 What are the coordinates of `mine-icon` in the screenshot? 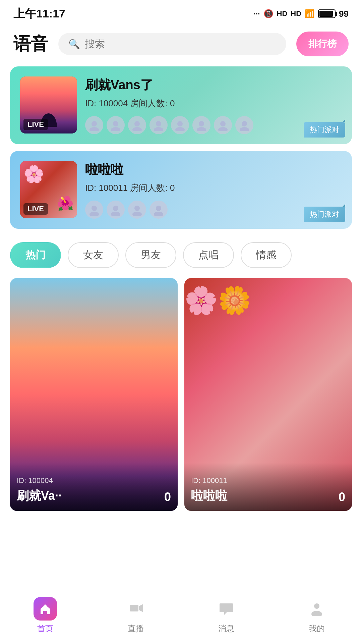 It's located at (317, 609).